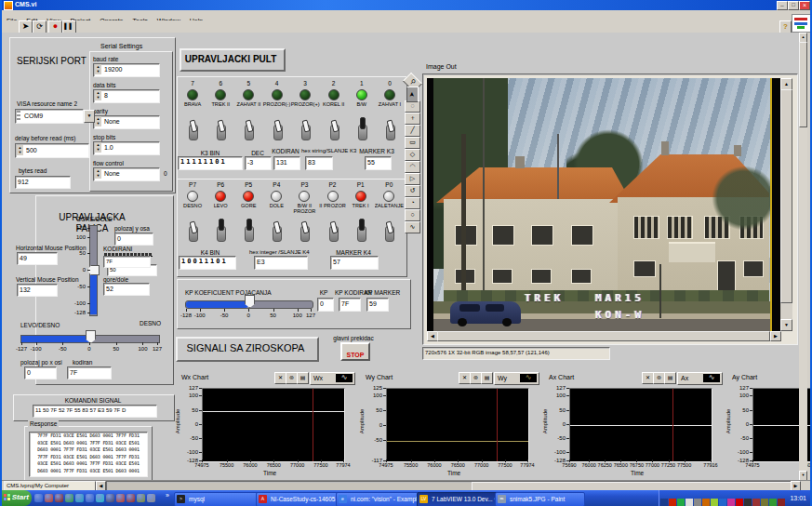  Describe the element at coordinates (221, 499) in the screenshot. I see `taskbar-task-1: >mysql` at that location.